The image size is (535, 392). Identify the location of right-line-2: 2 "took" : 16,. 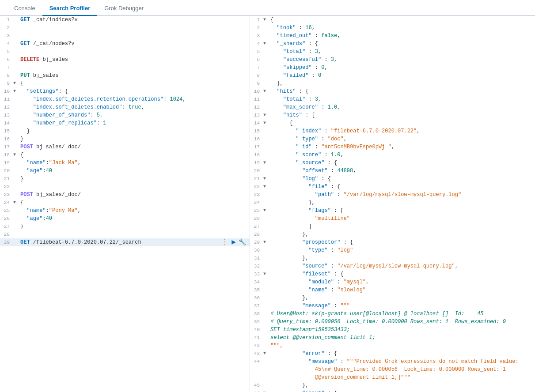
(392, 28).